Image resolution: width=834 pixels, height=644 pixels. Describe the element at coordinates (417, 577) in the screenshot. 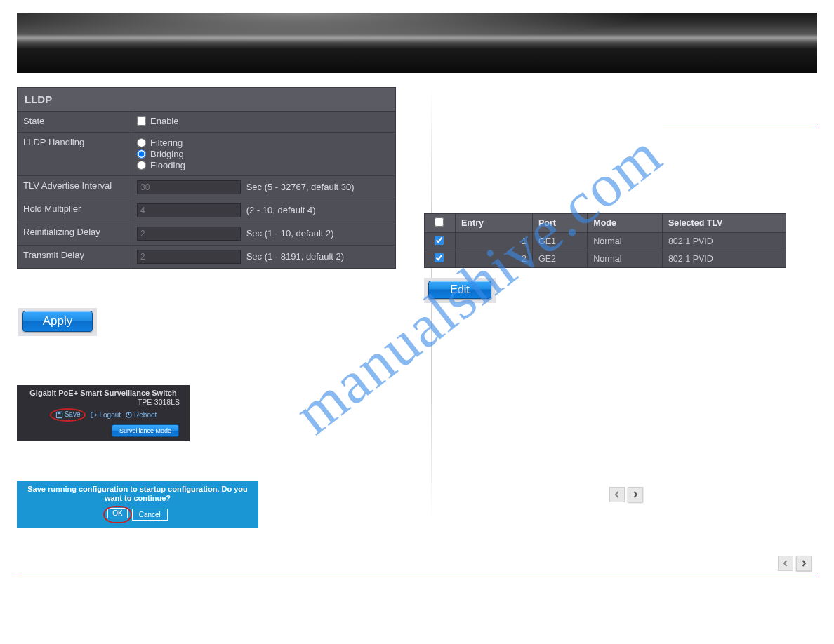

I see `bottom-divider` at that location.